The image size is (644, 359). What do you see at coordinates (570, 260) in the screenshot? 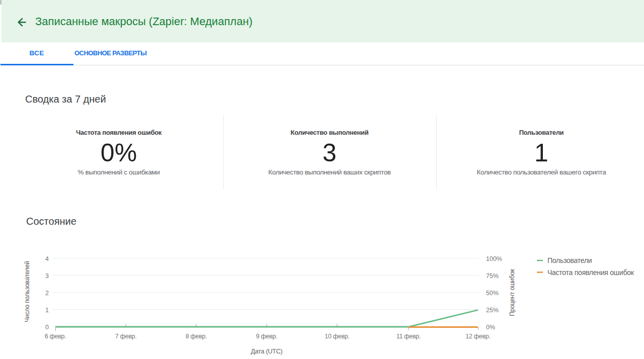
I see `svg-text: Пользователи` at bounding box center [570, 260].